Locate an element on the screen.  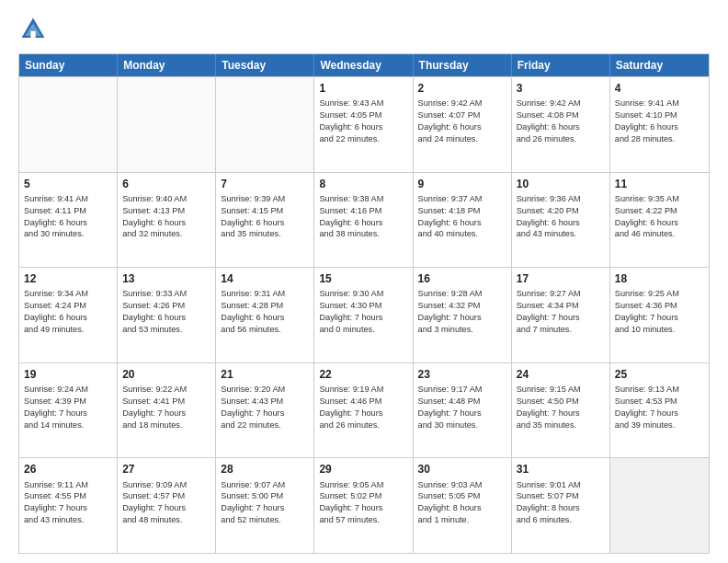
cell-text-line: Sunset: 4:11 PM is located at coordinates (68, 212).